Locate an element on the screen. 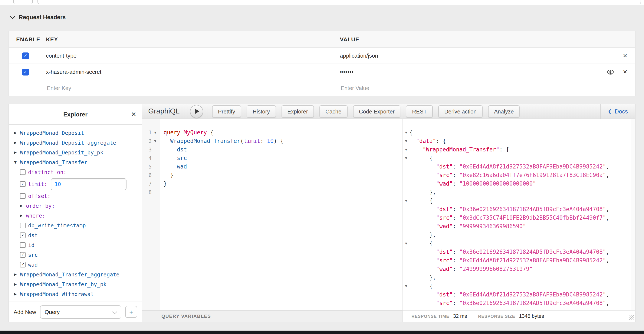  response-line: "src": "0xe82c16a6da04ff7e76F61991281a7f… is located at coordinates (522, 175).